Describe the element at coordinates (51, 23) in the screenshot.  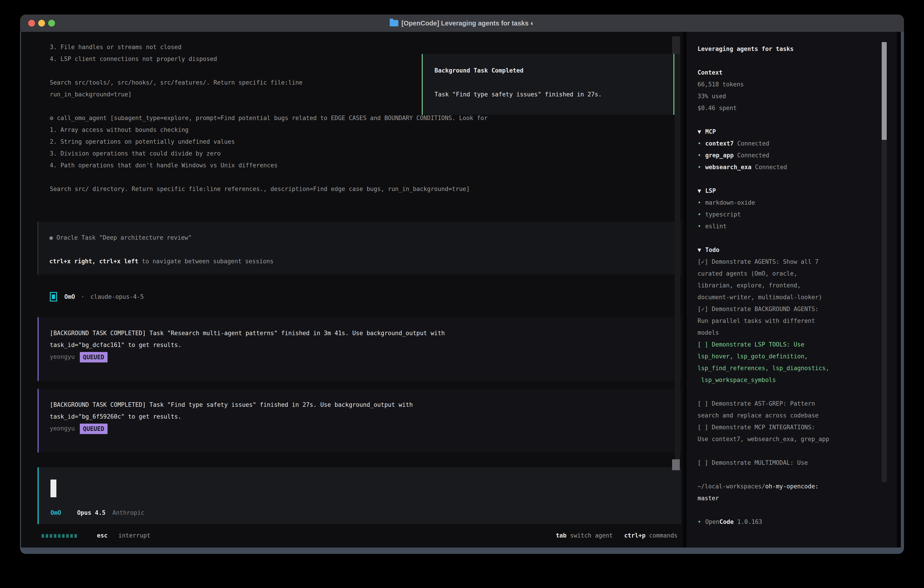
I see `zoom-window-button` at that location.